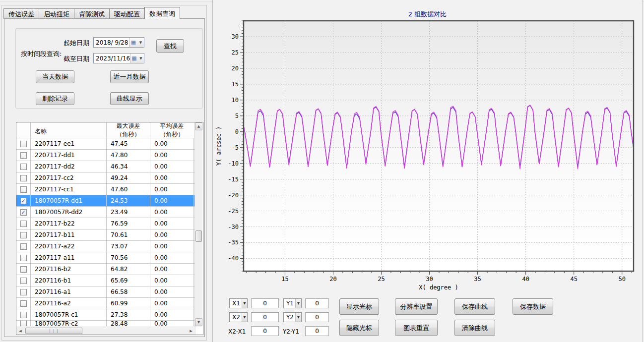 The width and height of the screenshot is (644, 342). What do you see at coordinates (170, 46) in the screenshot?
I see `search-button: 查找` at bounding box center [170, 46].